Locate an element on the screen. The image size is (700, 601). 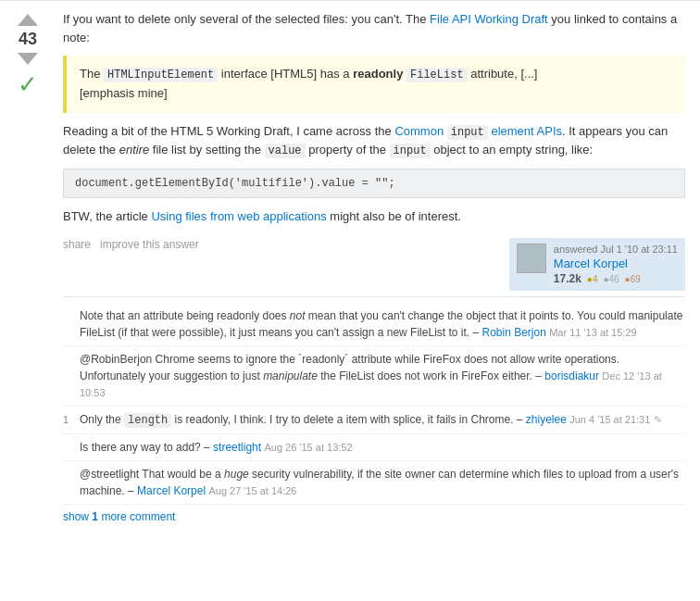
gold-badge: ●4 is located at coordinates (593, 280).